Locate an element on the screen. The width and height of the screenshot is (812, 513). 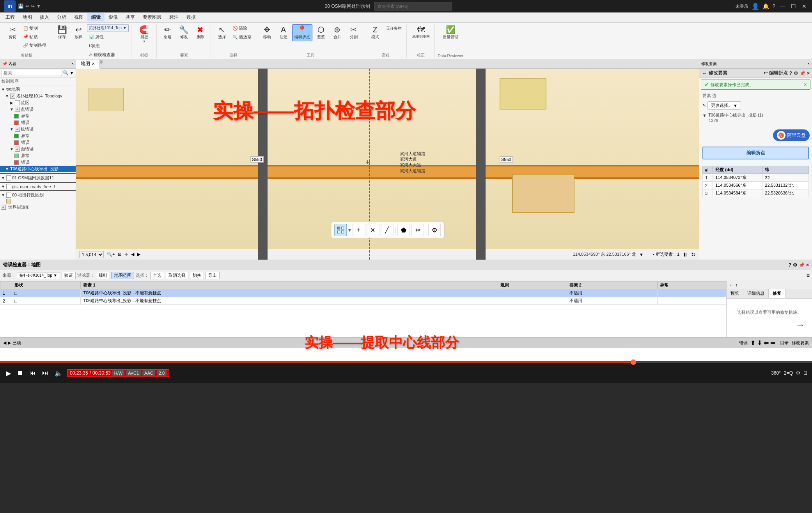
coord-dropdown: ▼ is located at coordinates (641, 255).